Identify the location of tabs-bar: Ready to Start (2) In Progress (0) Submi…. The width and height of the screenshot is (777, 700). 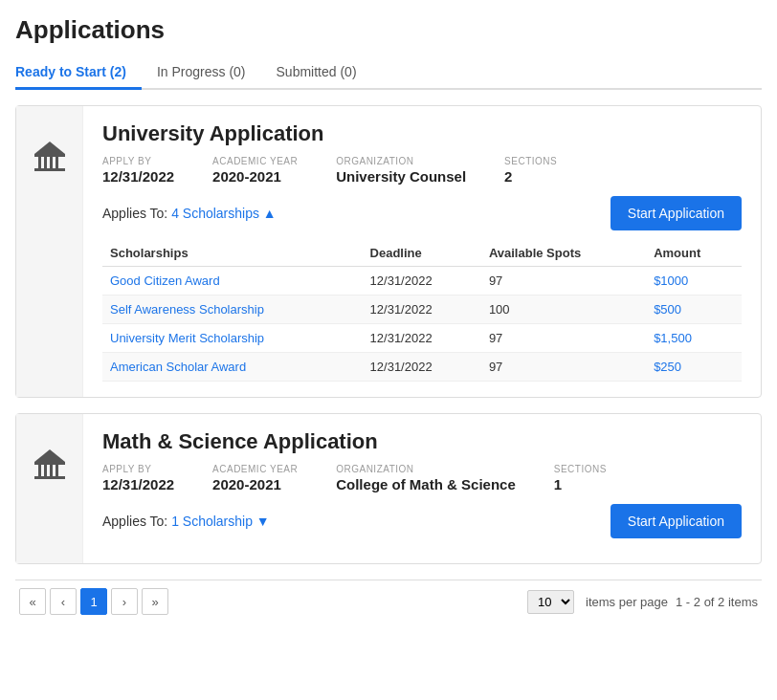
(388, 73).